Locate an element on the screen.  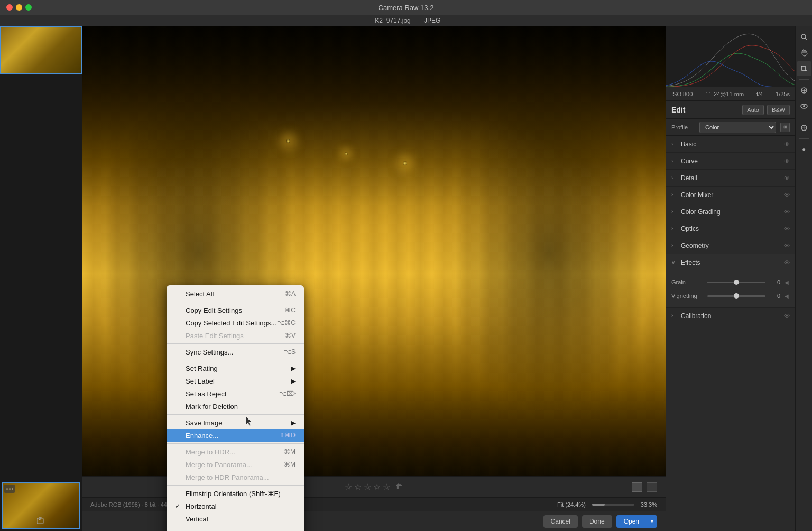
ctx-item-select-all: Select All⌘A is located at coordinates (235, 294).